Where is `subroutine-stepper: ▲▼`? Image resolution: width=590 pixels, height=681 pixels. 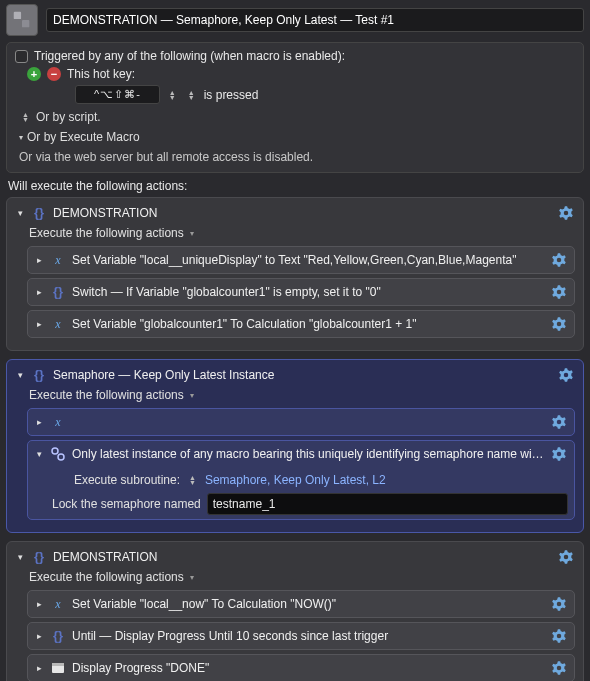
subroutine-stepper: ▲▼ is located at coordinates (192, 480).